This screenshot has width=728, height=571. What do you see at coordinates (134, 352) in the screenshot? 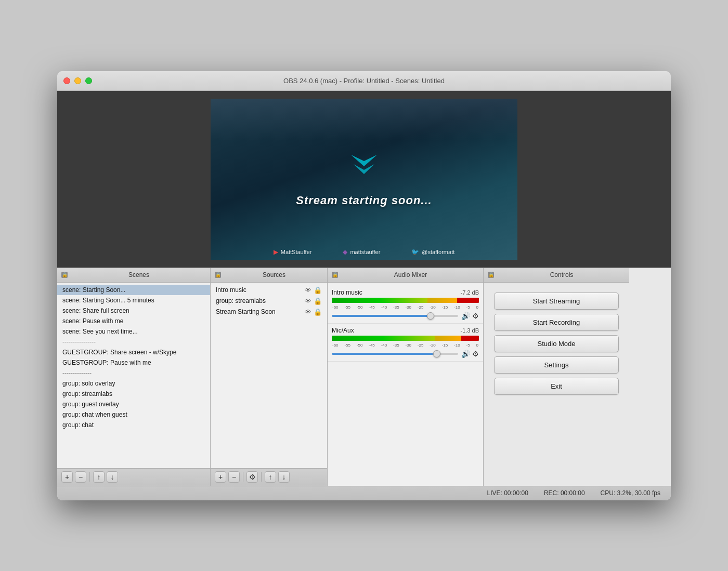
I see `scene-item: GUESTGROUP: Share screen - w/Skype` at bounding box center [134, 352].